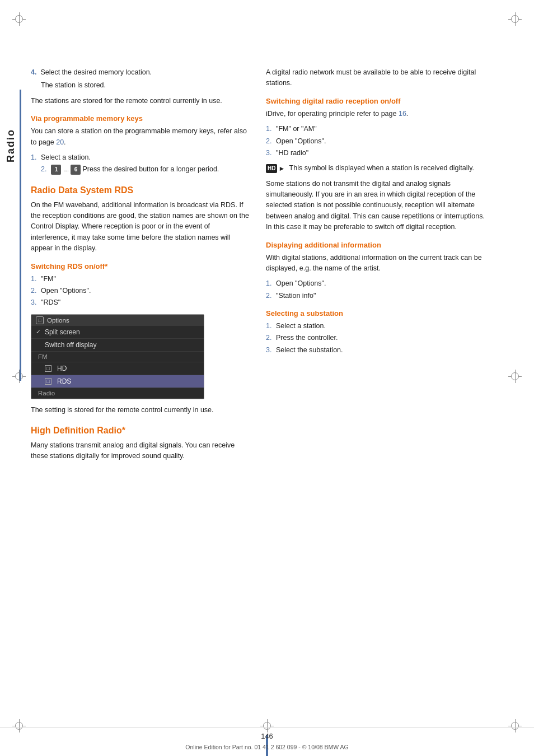 This screenshot has height=756, width=534. What do you see at coordinates (140, 158) in the screenshot?
I see `prog-step-1: 1. Select a station.` at bounding box center [140, 158].